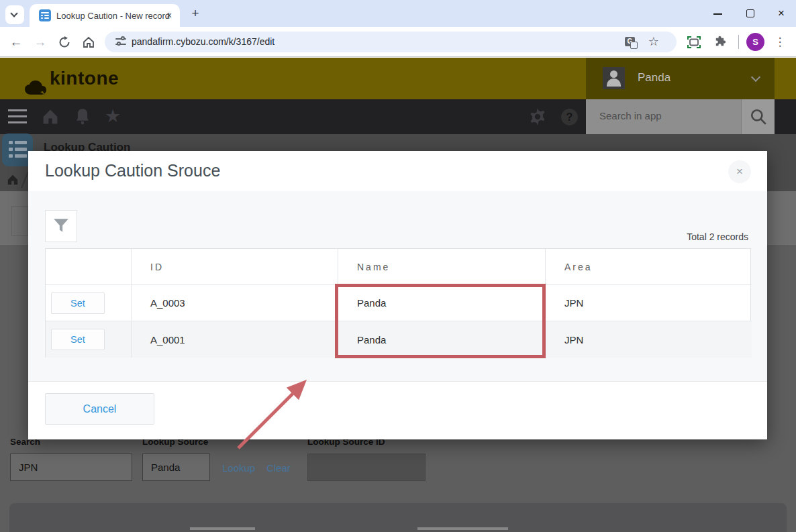 The image size is (796, 532). Describe the element at coordinates (758, 117) in the screenshot. I see `search-submit-button` at that location.